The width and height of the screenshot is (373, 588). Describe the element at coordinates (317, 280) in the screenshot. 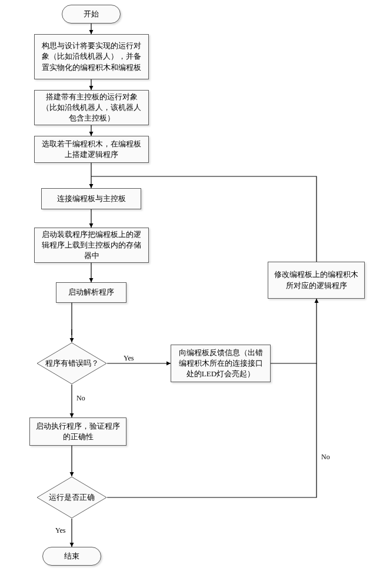

I see `process-modify: 修改编程板上的编程积木所对应的逻辑程序` at that location.